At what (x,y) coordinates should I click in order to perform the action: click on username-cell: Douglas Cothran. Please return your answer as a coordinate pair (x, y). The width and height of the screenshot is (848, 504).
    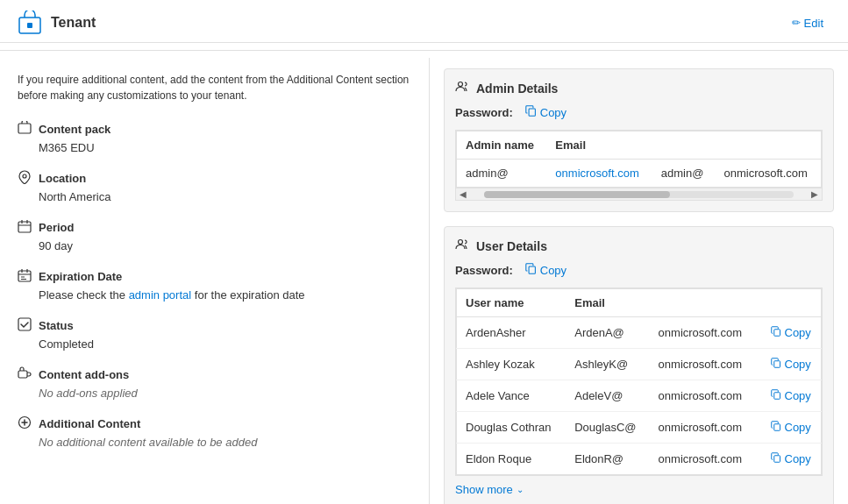
    Looking at the image, I should click on (512, 428).